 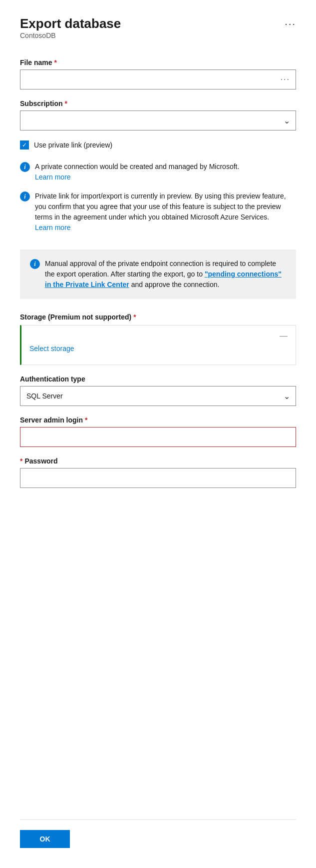 I want to click on info-text-2: Private link for import/export is curren…, so click(x=161, y=206).